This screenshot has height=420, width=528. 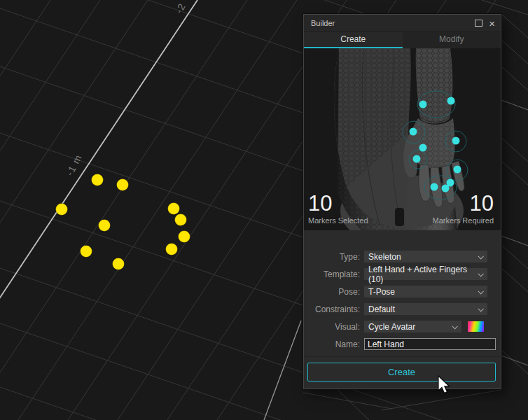 I want to click on tab-bar: Create Modify, so click(x=402, y=41).